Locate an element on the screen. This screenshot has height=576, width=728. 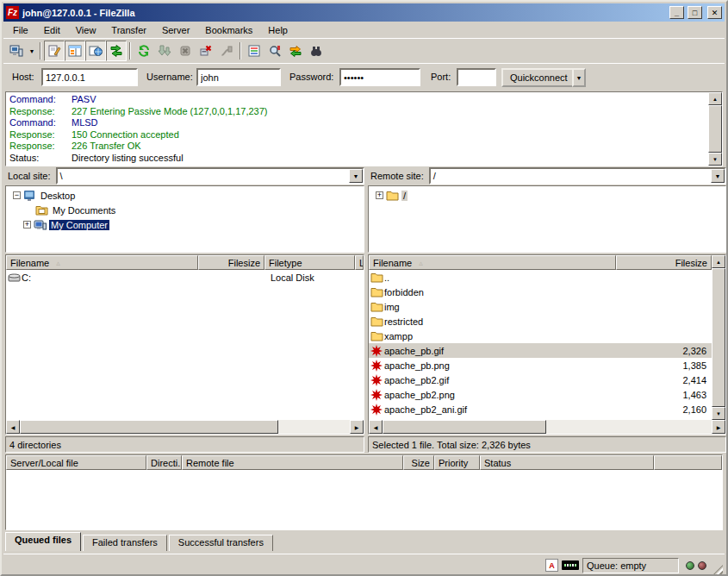
local-horizontal-scrollbar: ◀ ▶ is located at coordinates (184, 427).